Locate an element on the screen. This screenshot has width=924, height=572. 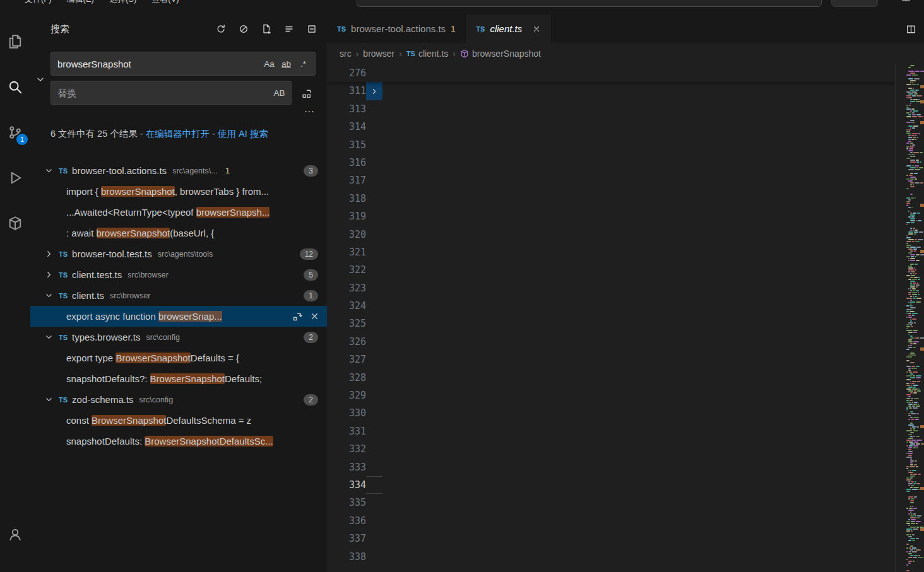
open-in-editor-link: 在编辑器中打开 is located at coordinates (178, 134).